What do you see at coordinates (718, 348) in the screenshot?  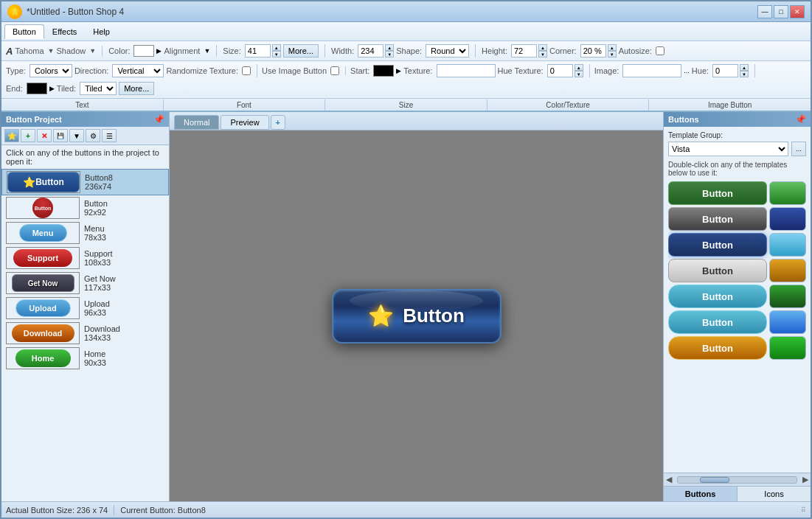 I see `template-button-7: Button` at bounding box center [718, 348].